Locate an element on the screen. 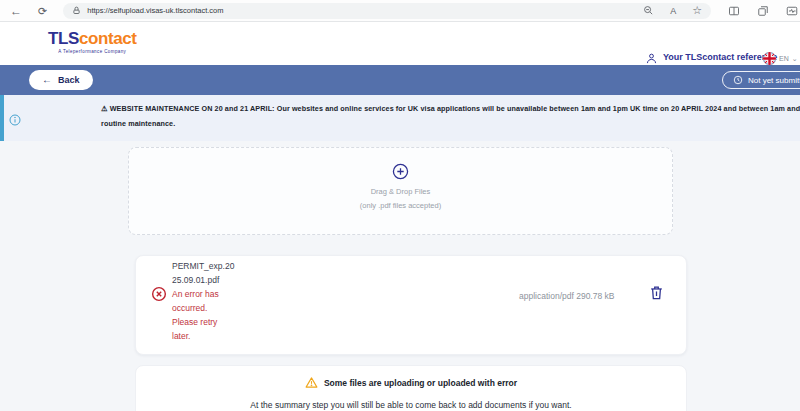  reference-label: Your TLScontact reference is located at coordinates (720, 57).